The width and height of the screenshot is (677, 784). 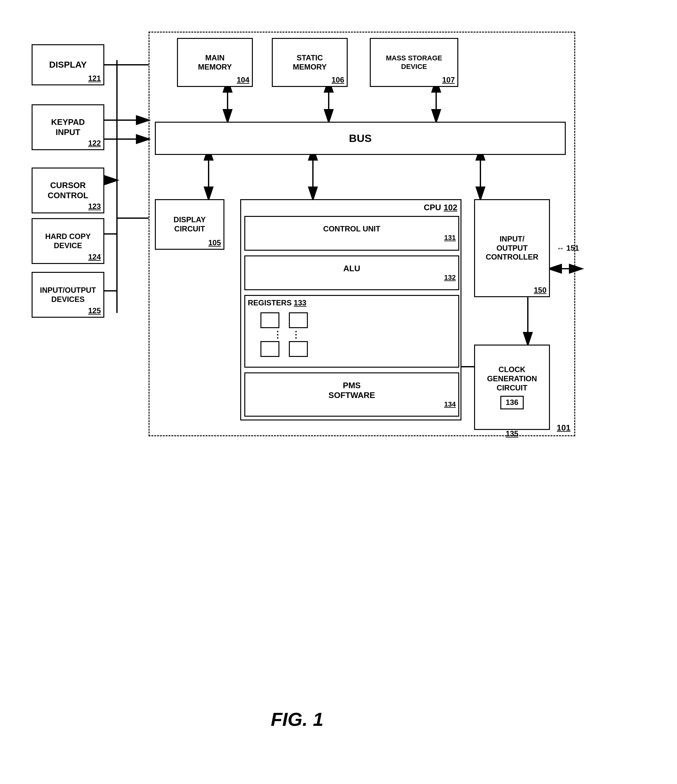 What do you see at coordinates (189, 224) in the screenshot?
I see `display-circuit-box: DISPLAYCIRCUIT 105` at bounding box center [189, 224].